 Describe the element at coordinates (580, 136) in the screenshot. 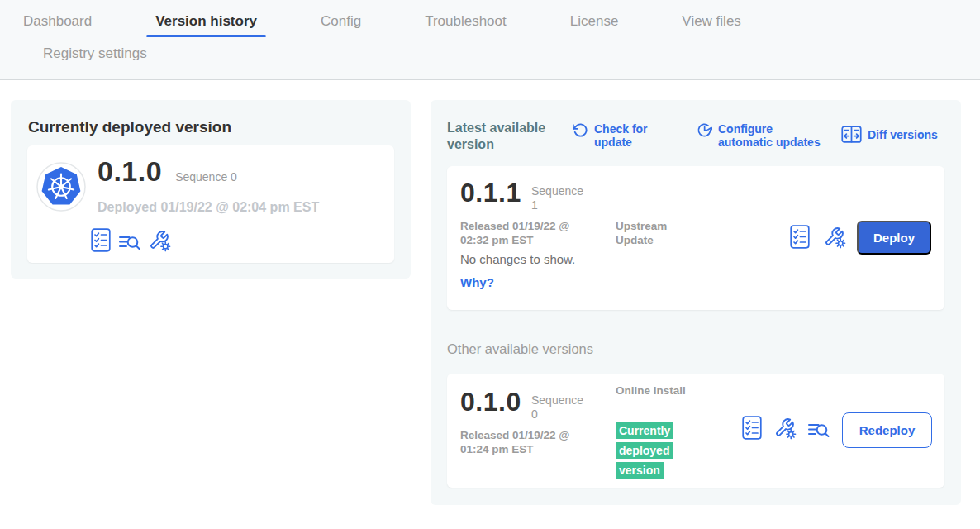

I see `refresh-icon` at that location.